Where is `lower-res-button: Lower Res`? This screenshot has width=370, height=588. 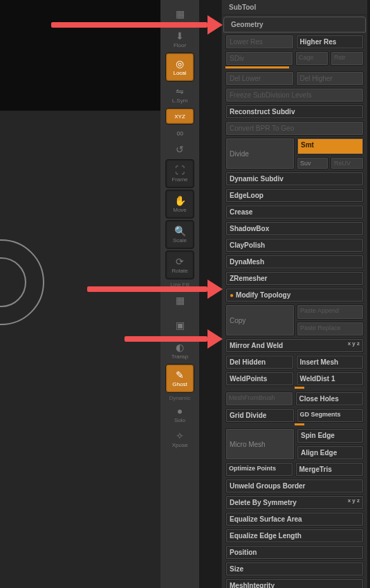 lower-res-button: Lower Res is located at coordinates (260, 42).